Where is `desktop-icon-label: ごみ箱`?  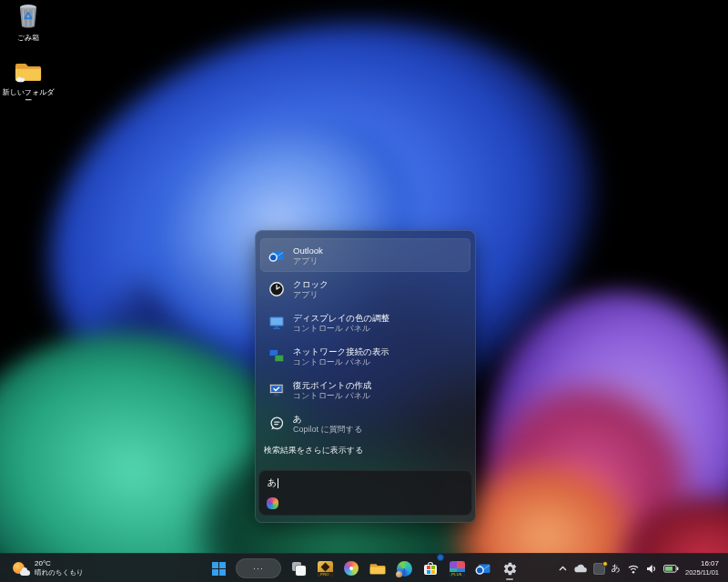
desktop-icon-label: ごみ箱 is located at coordinates (28, 38).